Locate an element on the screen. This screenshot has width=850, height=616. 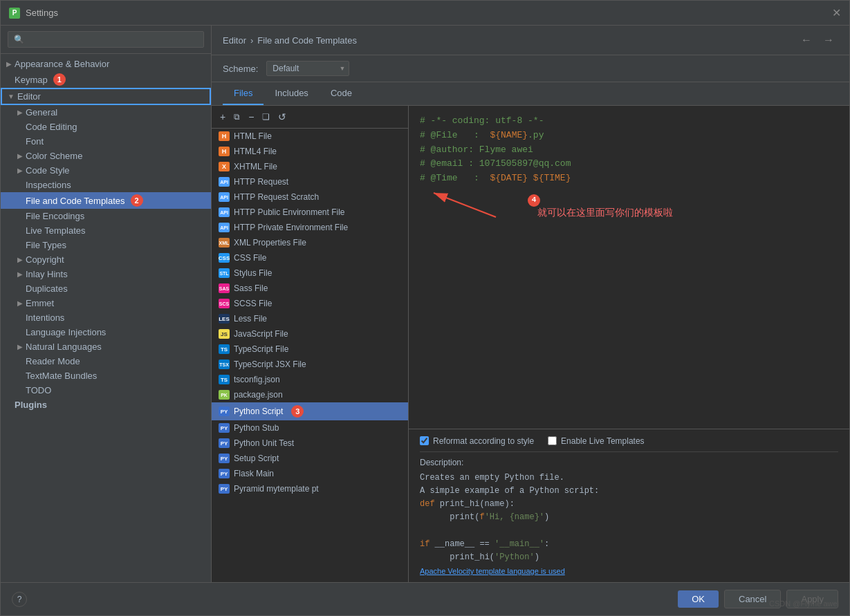
titlebar-left: P Settings is located at coordinates (33, 13).